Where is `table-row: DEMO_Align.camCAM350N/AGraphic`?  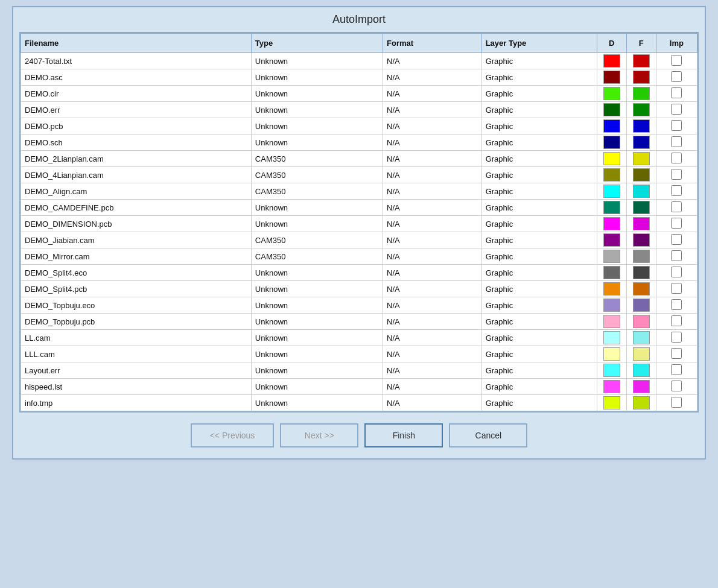 table-row: DEMO_Align.camCAM350N/AGraphic is located at coordinates (360, 192).